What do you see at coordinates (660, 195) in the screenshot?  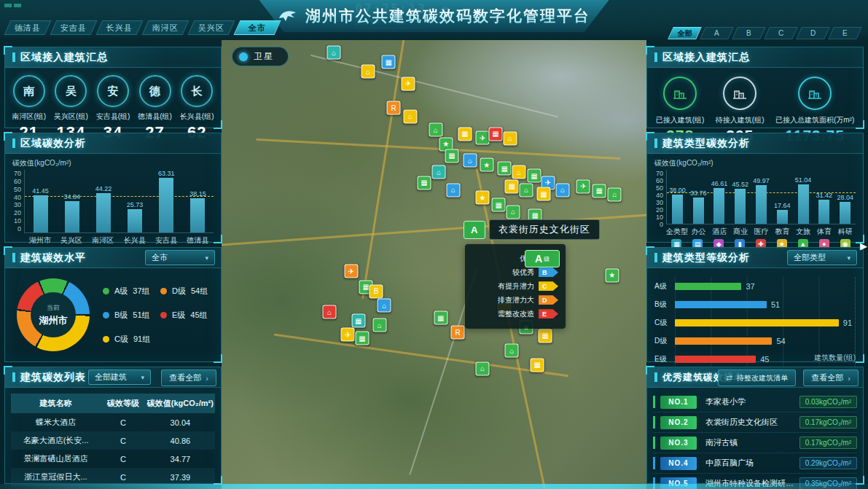 I see `y-tick: 40` at bounding box center [660, 195].